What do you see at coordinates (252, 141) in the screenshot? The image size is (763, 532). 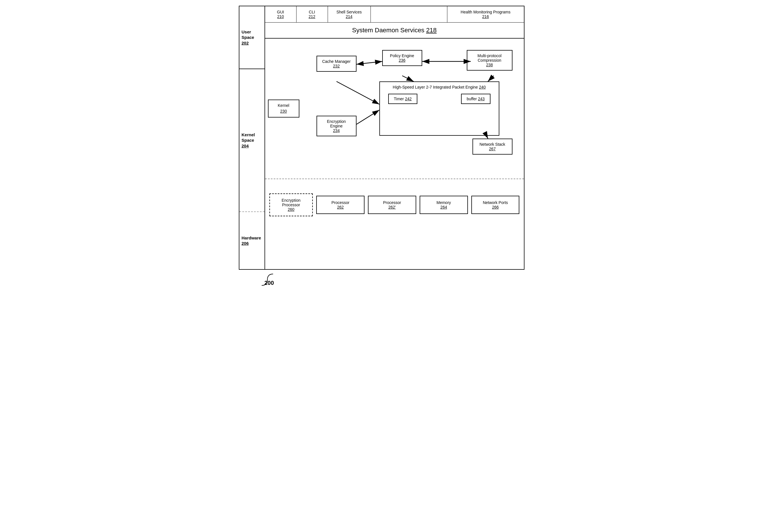 I see `kernel-space-label: Kernel Space 204` at bounding box center [252, 141].